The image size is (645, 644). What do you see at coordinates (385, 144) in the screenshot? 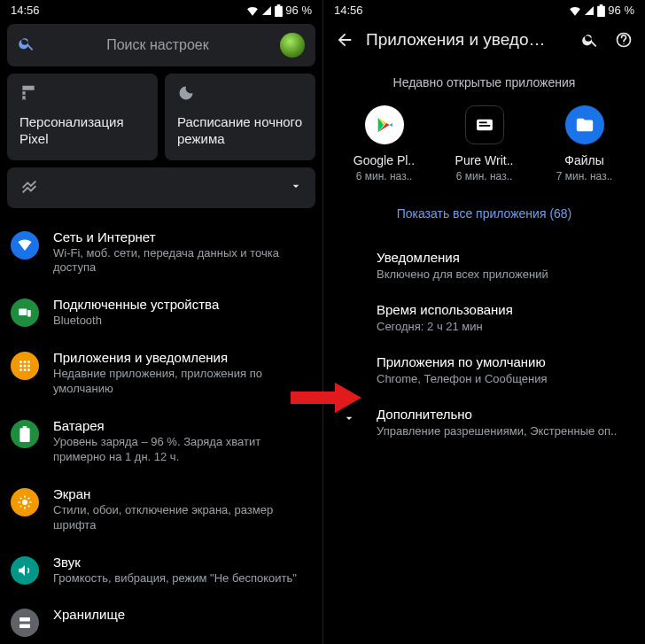
I see `recent-app-0: Google Pl..6 мин. наз..` at bounding box center [385, 144].